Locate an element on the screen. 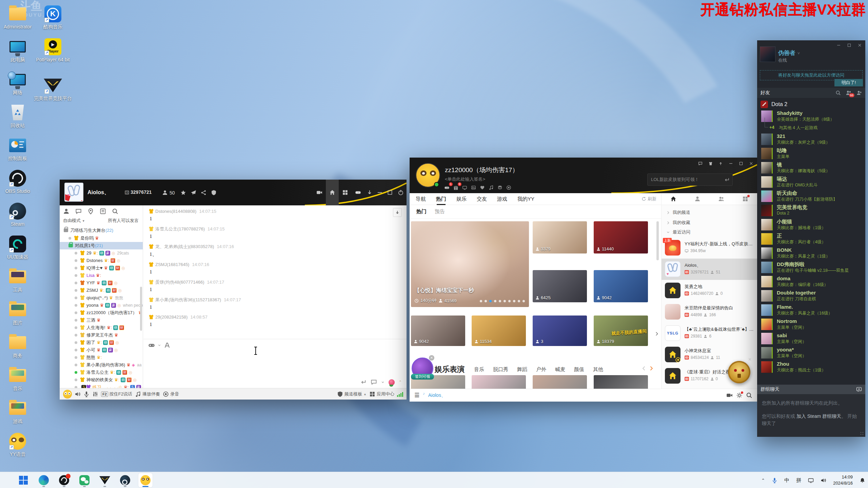  channel-row: 对战房1号(21) is located at coordinates (101, 246).